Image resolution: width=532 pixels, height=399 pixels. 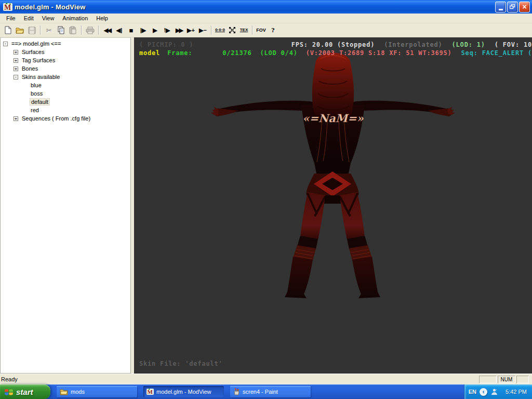 I want to click on rewind-icon: ◀◀, so click(x=107, y=30).